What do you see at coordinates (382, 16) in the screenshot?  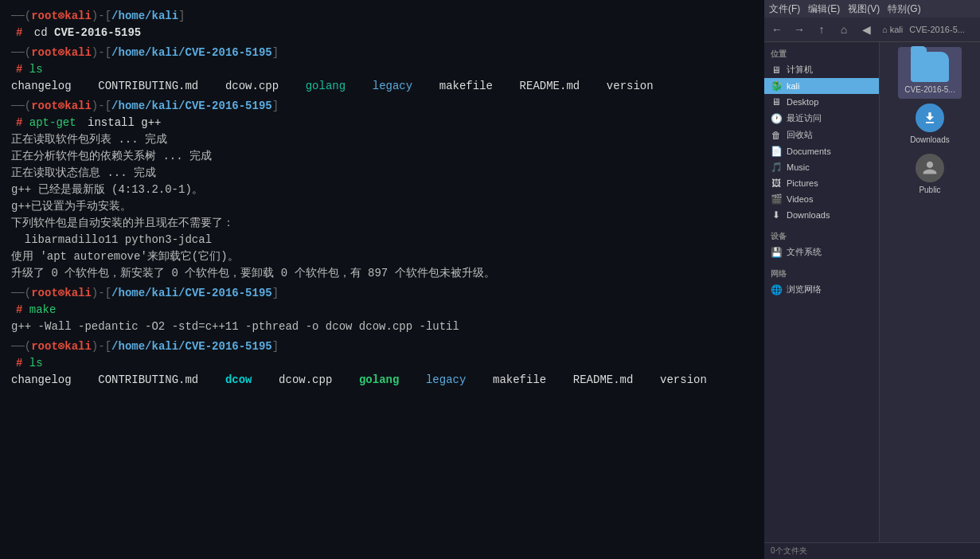 I see `terminal-line-1: ──(root⊗kali)-[/home/kali]` at bounding box center [382, 16].